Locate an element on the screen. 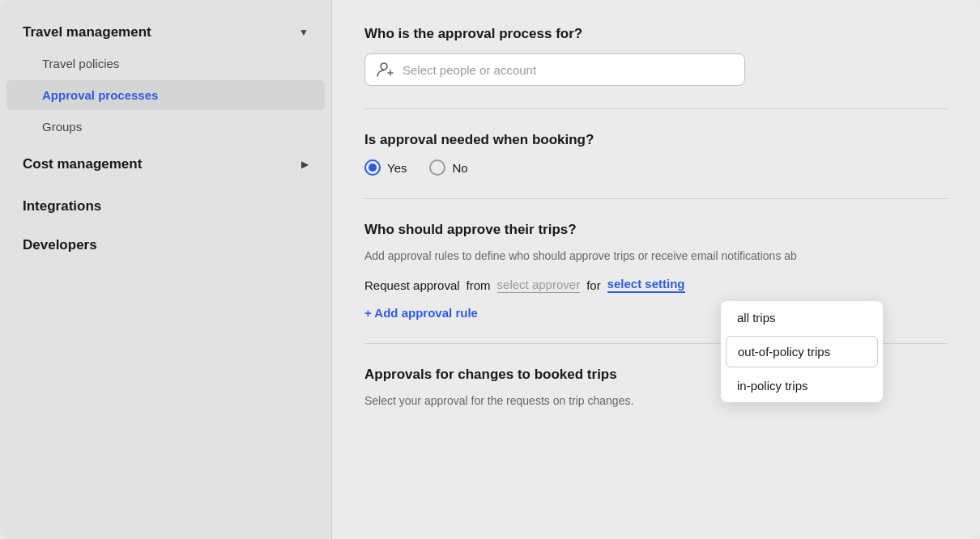 This screenshot has width=980, height=539. radio-yes-label: Yes is located at coordinates (397, 168).